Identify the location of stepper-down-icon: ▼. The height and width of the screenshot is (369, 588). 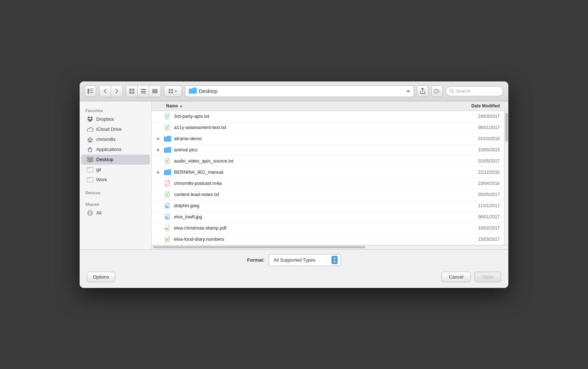
(334, 262).